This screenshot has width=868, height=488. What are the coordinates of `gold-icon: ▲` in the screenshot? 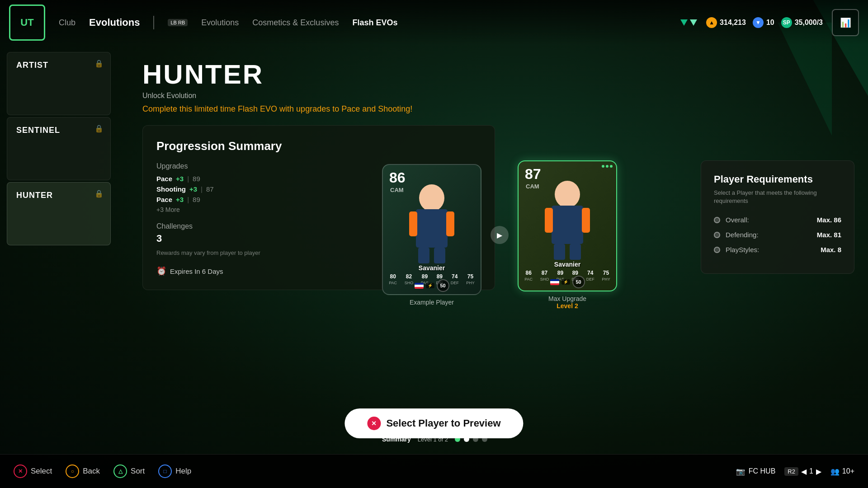 It's located at (712, 23).